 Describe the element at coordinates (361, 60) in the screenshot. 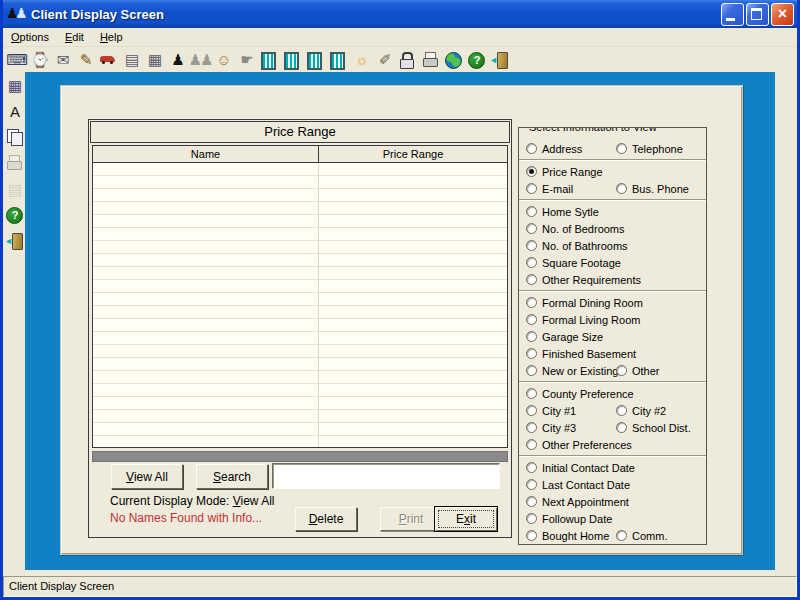

I see `lightbulb-icon: ☼` at that location.